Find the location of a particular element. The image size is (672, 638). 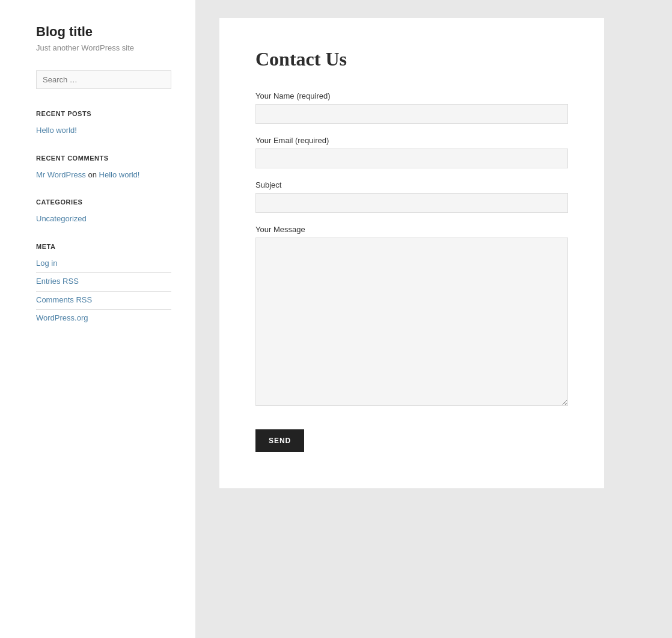

name-input is located at coordinates (412, 114).